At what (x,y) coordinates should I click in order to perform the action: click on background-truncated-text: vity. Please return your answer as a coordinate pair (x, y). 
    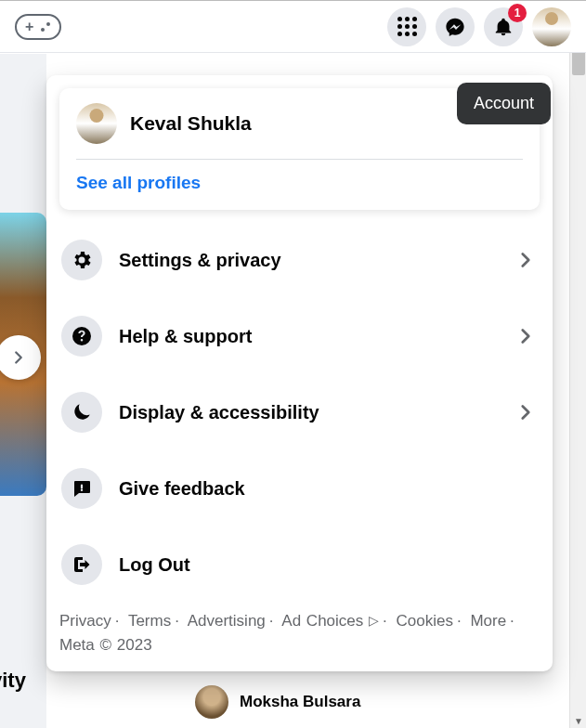
    Looking at the image, I should click on (13, 681).